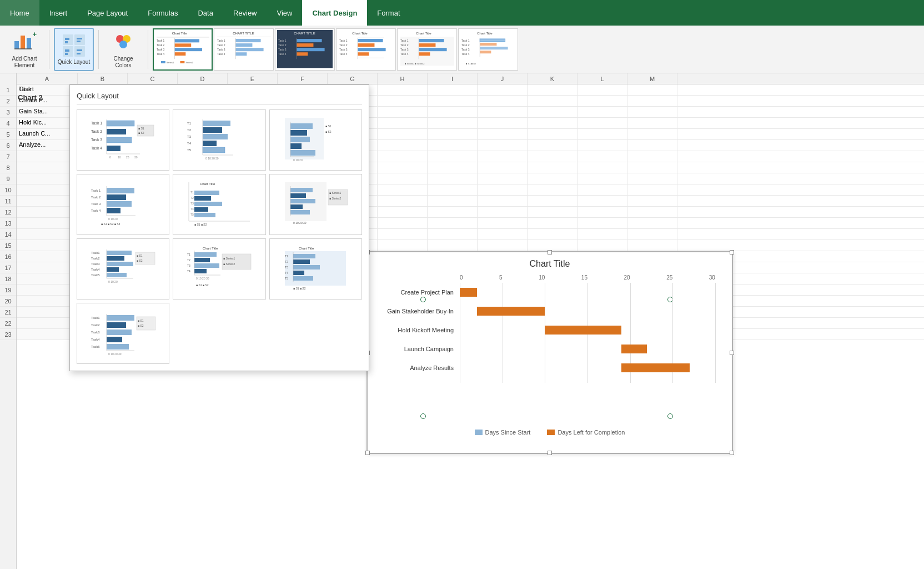 Image resolution: width=924 pixels, height=569 pixels. I want to click on cell-4-0: Hold Kic..., so click(47, 123).